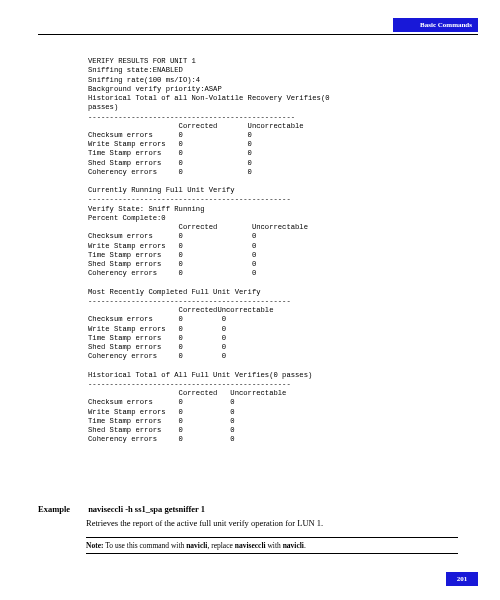  What do you see at coordinates (258, 34) in the screenshot?
I see `header-rule` at bounding box center [258, 34].